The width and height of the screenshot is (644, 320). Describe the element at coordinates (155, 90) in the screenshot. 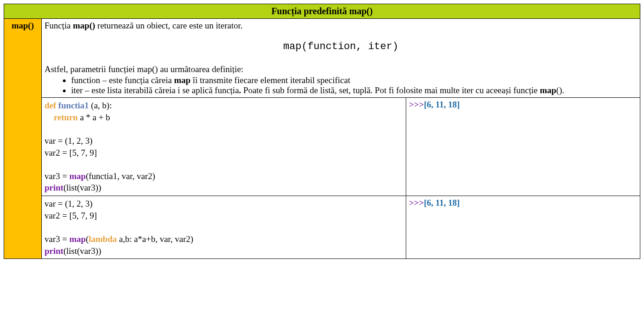

I see `b2-pre: iter – este lista iterabilă căreia i se …` at that location.